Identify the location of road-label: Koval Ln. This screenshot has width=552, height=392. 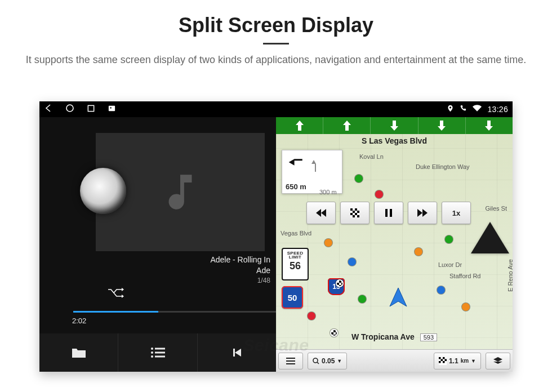
(372, 157).